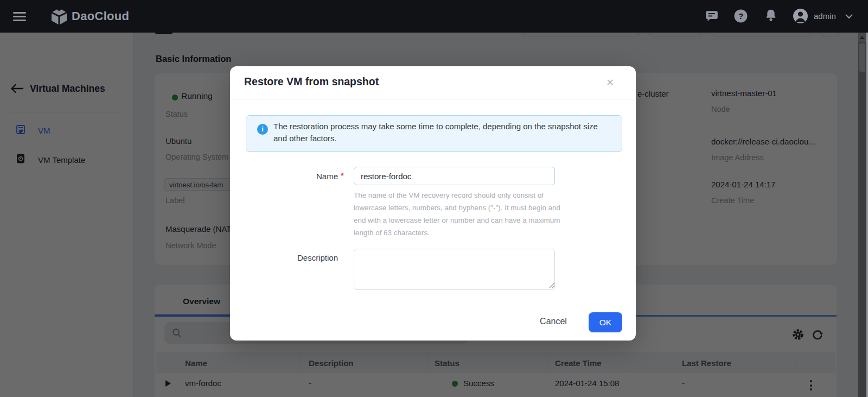  I want to click on modal-footer-divider, so click(433, 306).